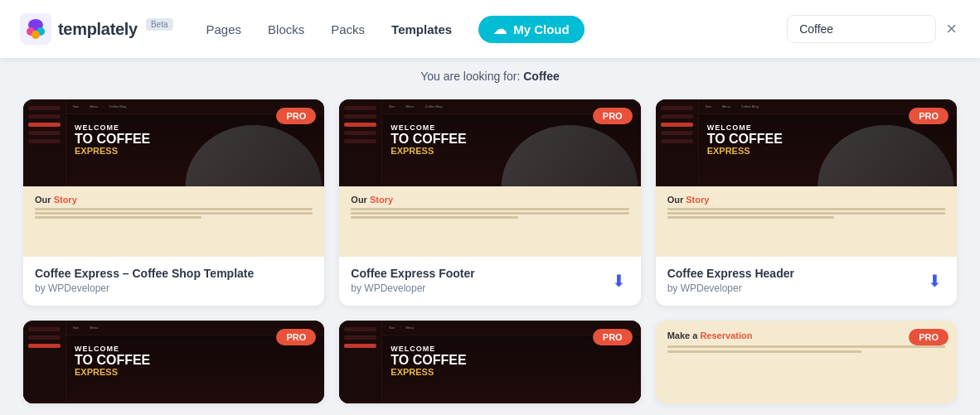  What do you see at coordinates (159, 25) in the screenshot?
I see `beta-badge: Beta` at bounding box center [159, 25].